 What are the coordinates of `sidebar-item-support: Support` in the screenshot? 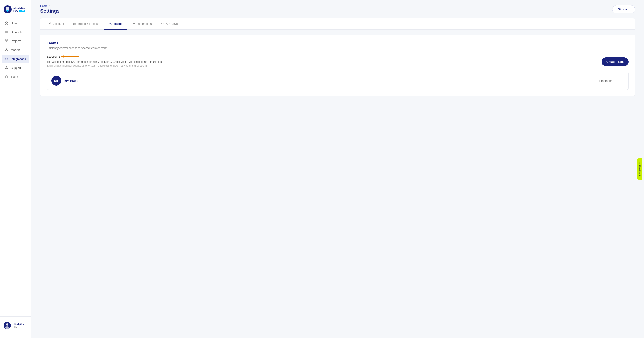 It's located at (16, 68).